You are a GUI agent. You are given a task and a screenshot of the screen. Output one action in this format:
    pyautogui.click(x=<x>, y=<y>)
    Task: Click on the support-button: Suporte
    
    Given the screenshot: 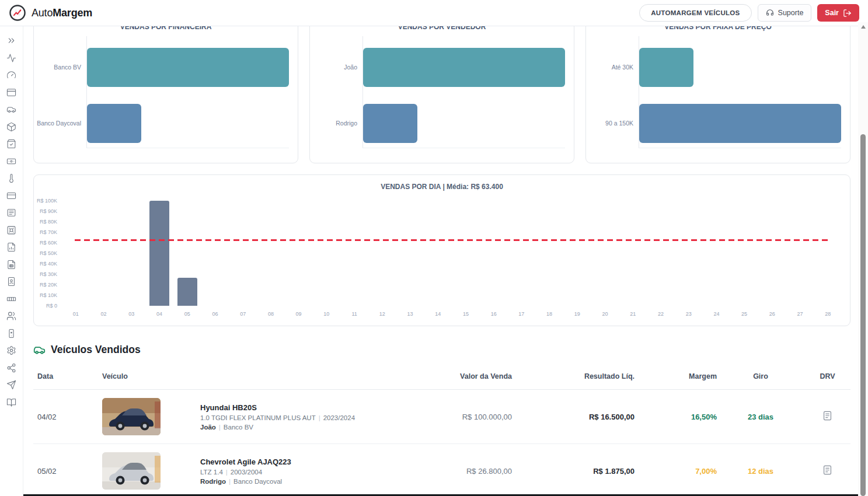 What is the action you would take?
    pyautogui.click(x=785, y=13)
    